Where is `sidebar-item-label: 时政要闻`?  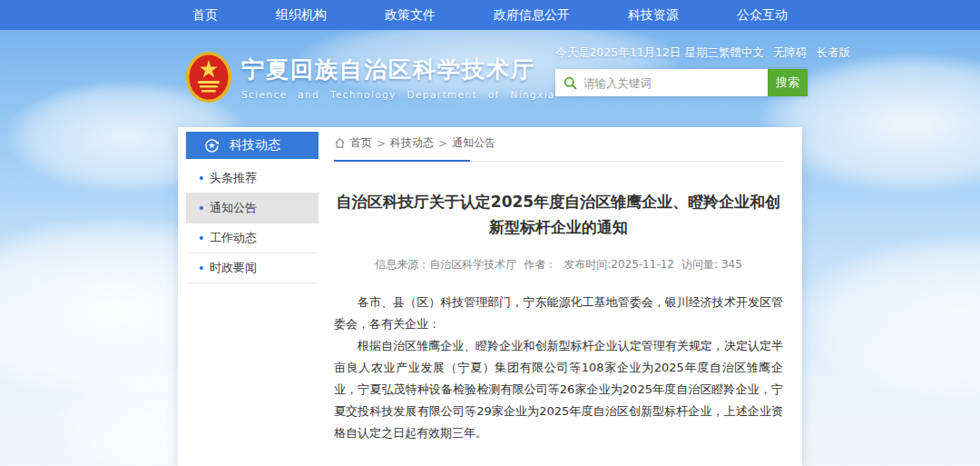
sidebar-item-label: 时政要闻 is located at coordinates (233, 268).